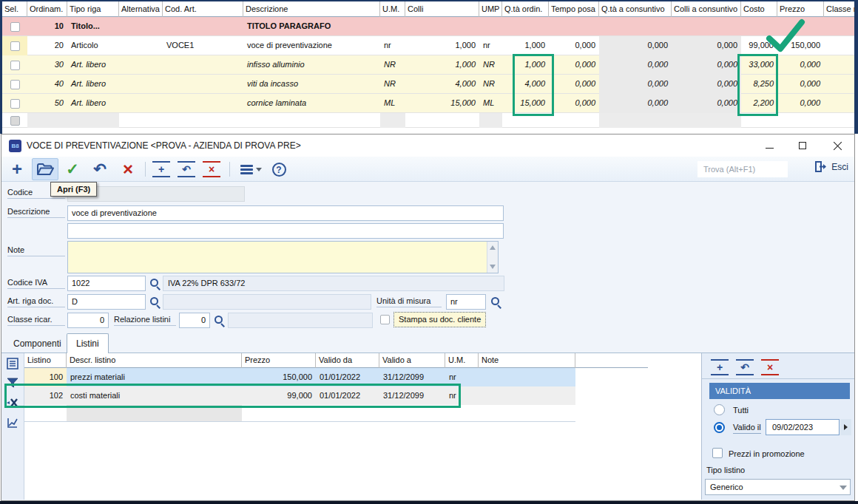 The height and width of the screenshot is (504, 858). What do you see at coordinates (47, 84) in the screenshot?
I see `cell-ordinam: 40` at bounding box center [47, 84].